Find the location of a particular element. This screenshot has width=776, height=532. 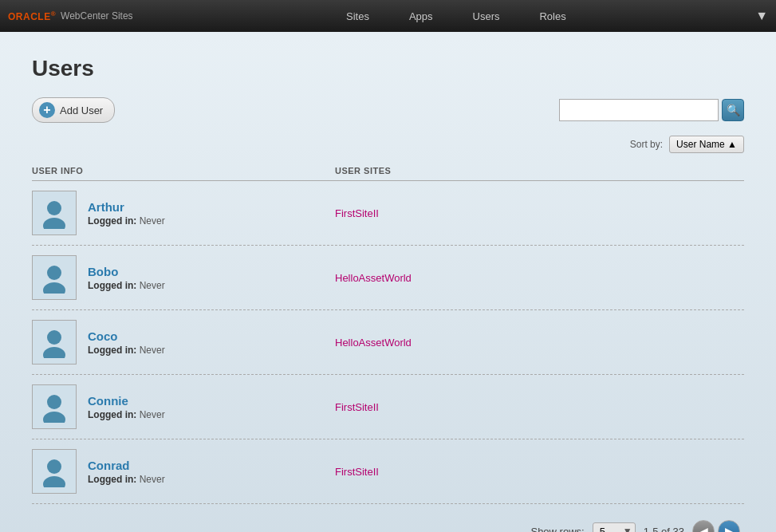

rows-select: 5102550100 is located at coordinates (614, 528).